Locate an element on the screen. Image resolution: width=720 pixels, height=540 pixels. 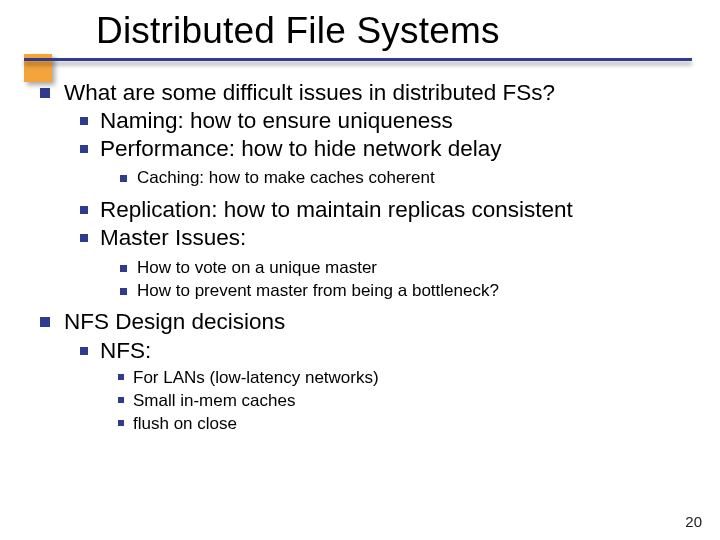
list-item: Small in-mem caches is located at coordinates (404, 402).